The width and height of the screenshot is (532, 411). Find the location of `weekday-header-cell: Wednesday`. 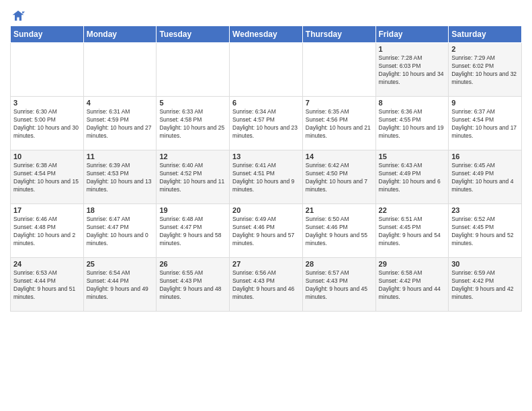

weekday-header-cell: Wednesday is located at coordinates (266, 35).